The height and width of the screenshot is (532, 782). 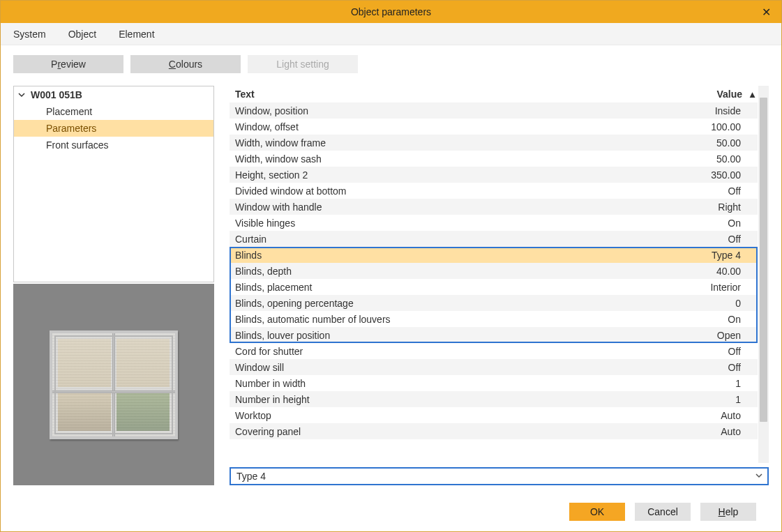 What do you see at coordinates (494, 383) in the screenshot?
I see `parameter-row: Number in width1` at bounding box center [494, 383].